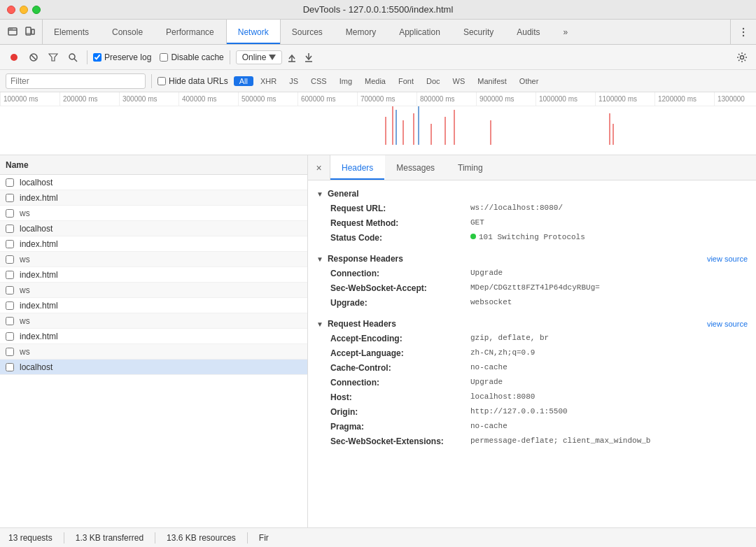  What do you see at coordinates (532, 281) in the screenshot?
I see `response-headers-section: ▼ Response Headers view source Connectio…` at bounding box center [532, 281].